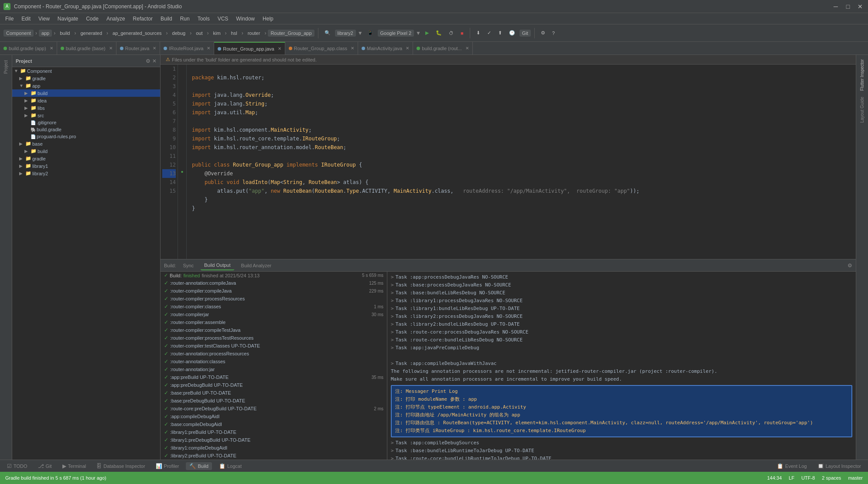 This screenshot has width=868, height=484. Describe the element at coordinates (65, 33) in the screenshot. I see `toolbar-path1: build` at that location.